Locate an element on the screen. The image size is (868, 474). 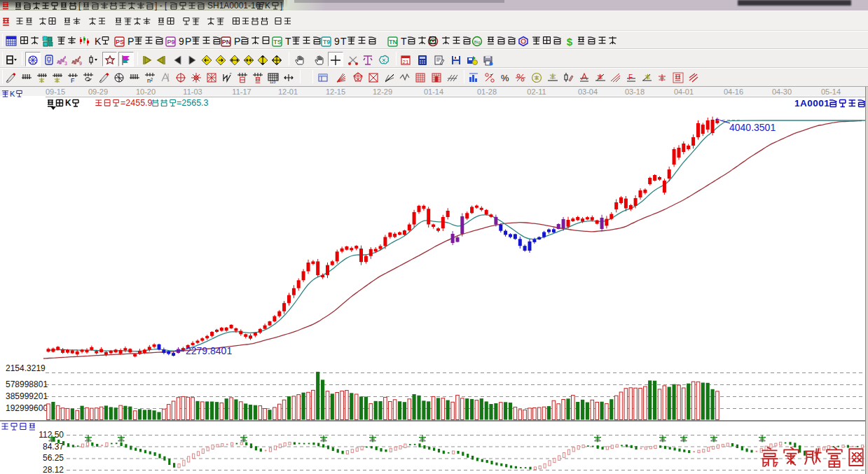
svg-text: 28.12 is located at coordinates (53, 469).